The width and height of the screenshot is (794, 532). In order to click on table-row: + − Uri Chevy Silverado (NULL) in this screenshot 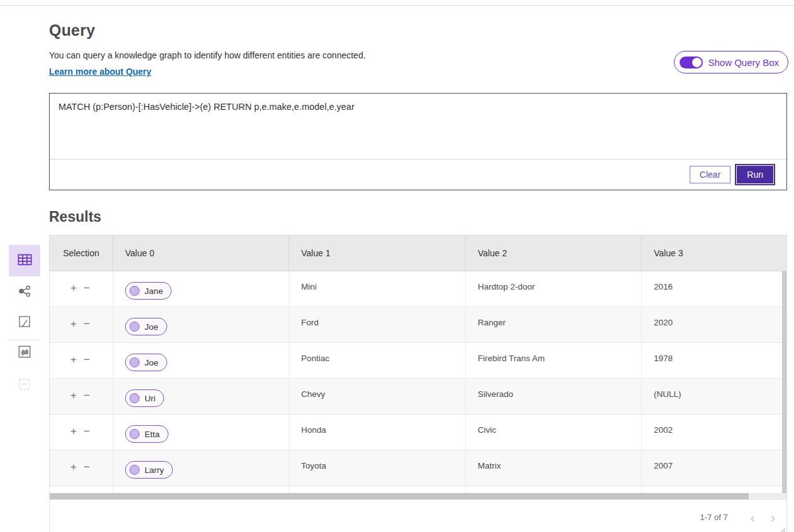, I will do `click(418, 397)`.